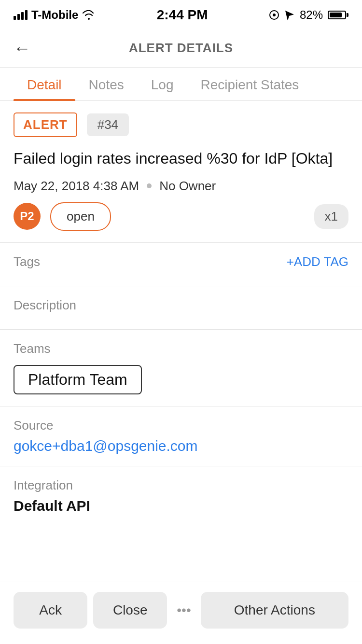  What do you see at coordinates (187, 186) in the screenshot?
I see `alert-owner: No Owner` at bounding box center [187, 186].